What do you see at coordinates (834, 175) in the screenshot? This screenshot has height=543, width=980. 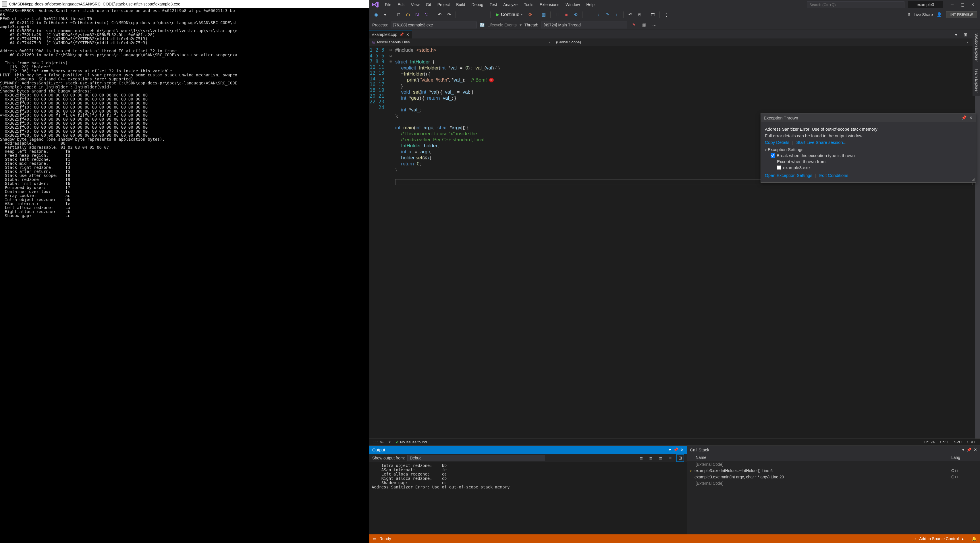 I see `edit-conditions-link: Edit Conditions` at bounding box center [834, 175].